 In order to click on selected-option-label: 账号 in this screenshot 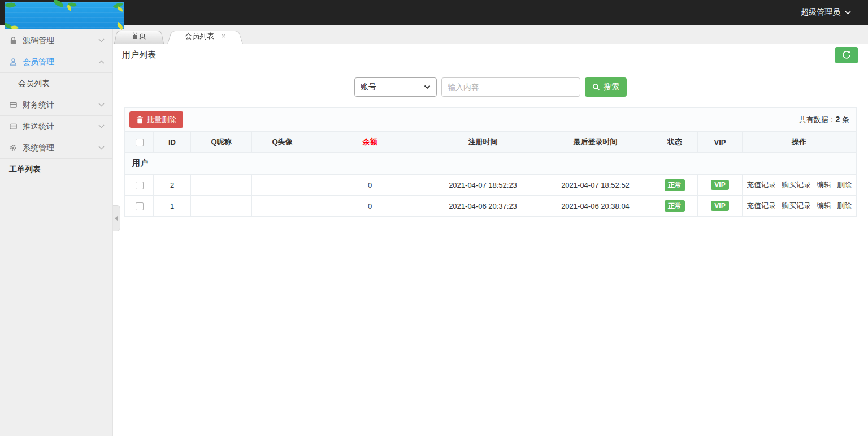, I will do `click(368, 87)`.